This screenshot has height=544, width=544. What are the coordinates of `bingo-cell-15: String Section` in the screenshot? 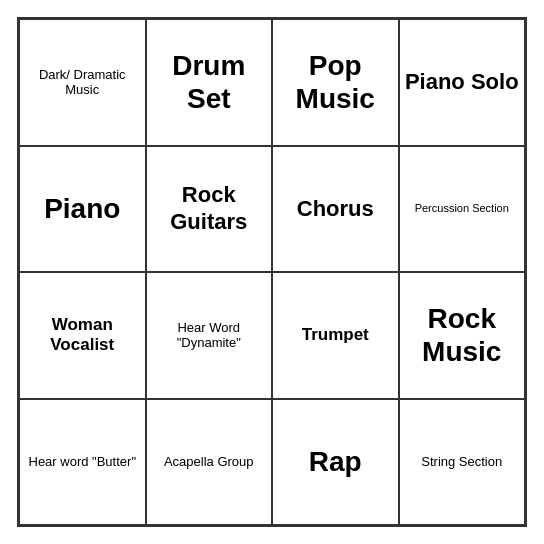 It's located at (462, 462).